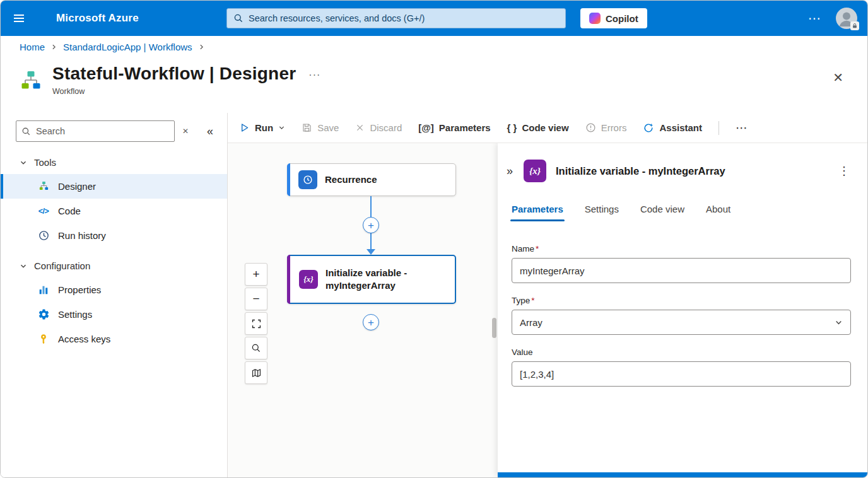 The height and width of the screenshot is (478, 868). What do you see at coordinates (44, 339) in the screenshot?
I see `key-icon` at bounding box center [44, 339].